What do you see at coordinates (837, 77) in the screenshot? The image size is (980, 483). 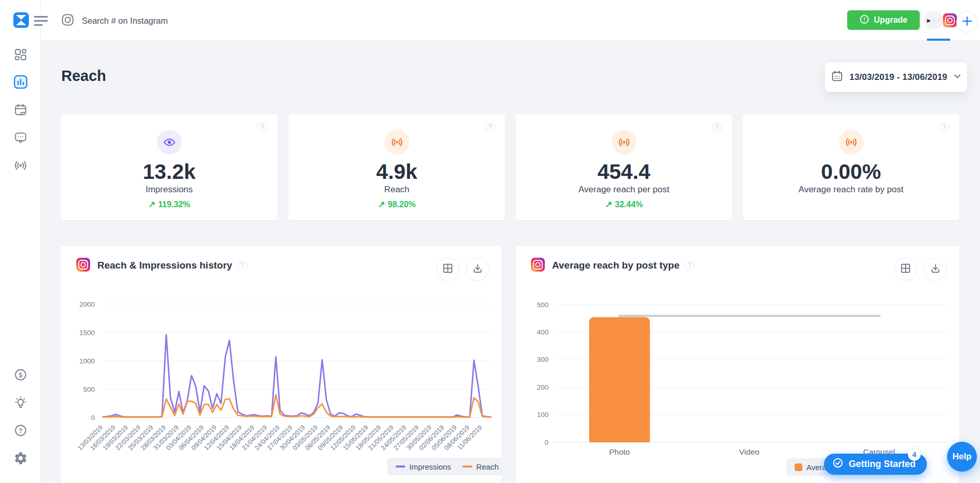 I see `calendar-icon` at bounding box center [837, 77].